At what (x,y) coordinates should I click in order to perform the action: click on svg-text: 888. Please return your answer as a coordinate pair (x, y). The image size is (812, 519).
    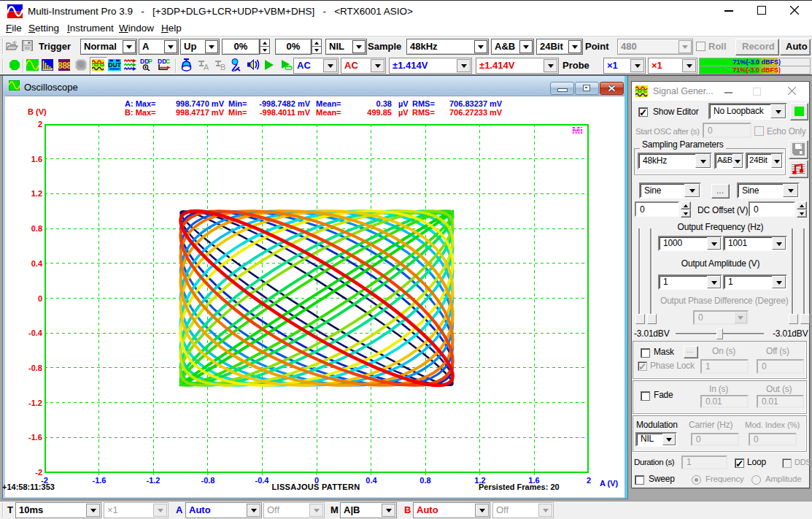
    Looking at the image, I should click on (64, 66).